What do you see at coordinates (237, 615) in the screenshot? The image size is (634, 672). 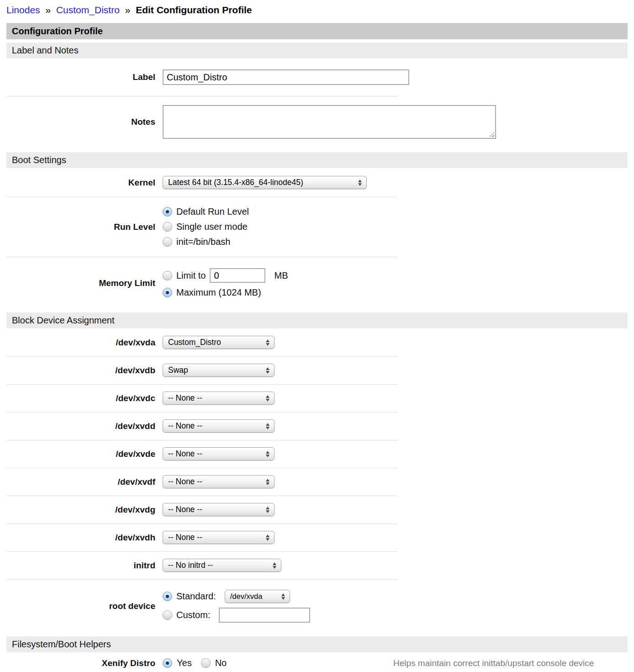 I see `root-device-custom-option: Custom:` at bounding box center [237, 615].